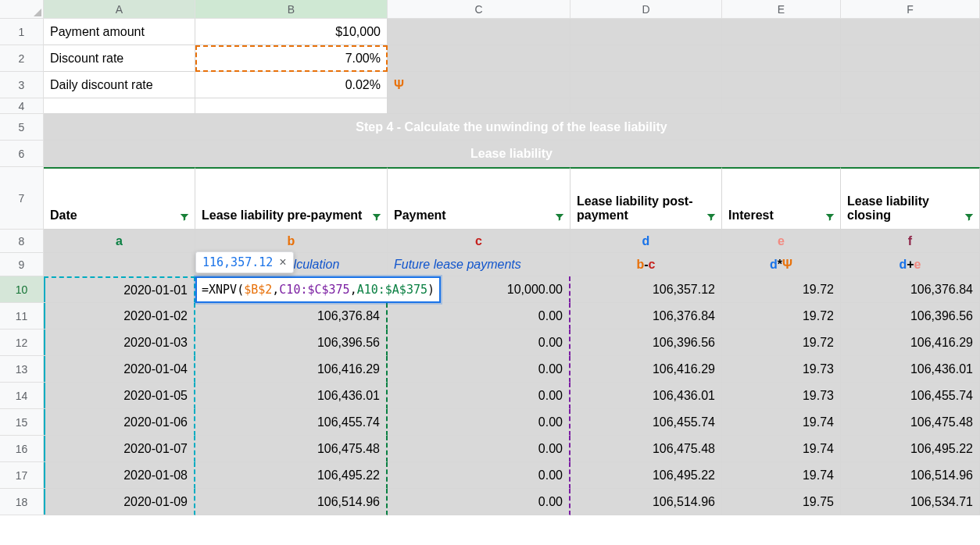 Image resolution: width=980 pixels, height=545 pixels. I want to click on cell-C15: 0.00, so click(479, 422).